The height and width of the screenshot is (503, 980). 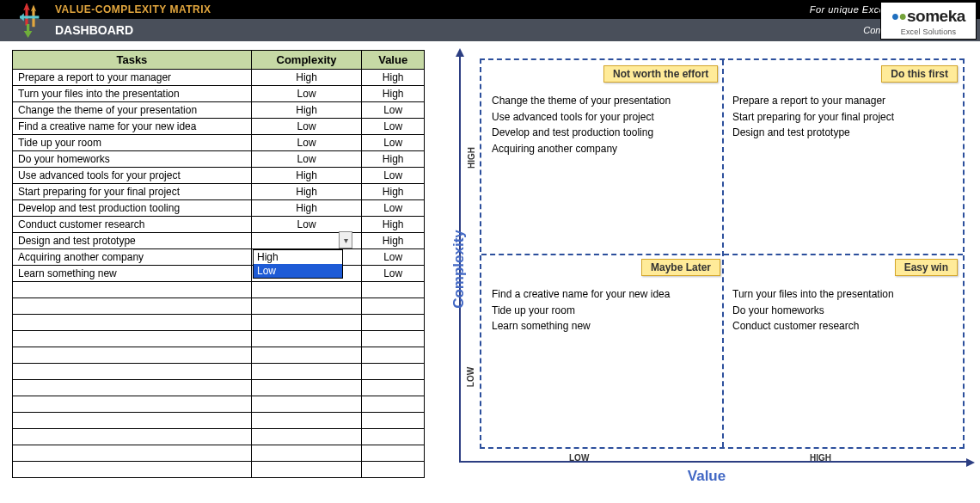 I want to click on table-row: Conduct customer researchLowHigh, so click(x=218, y=225).